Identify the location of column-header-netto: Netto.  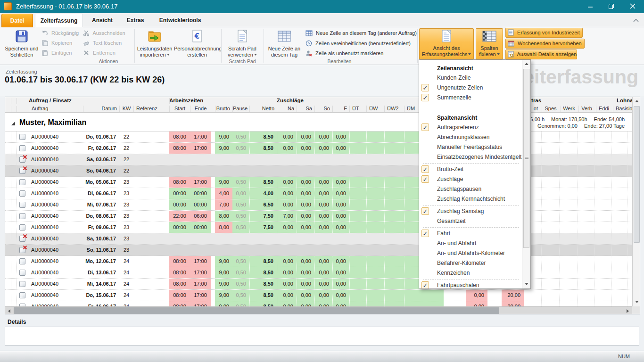
(263, 109).